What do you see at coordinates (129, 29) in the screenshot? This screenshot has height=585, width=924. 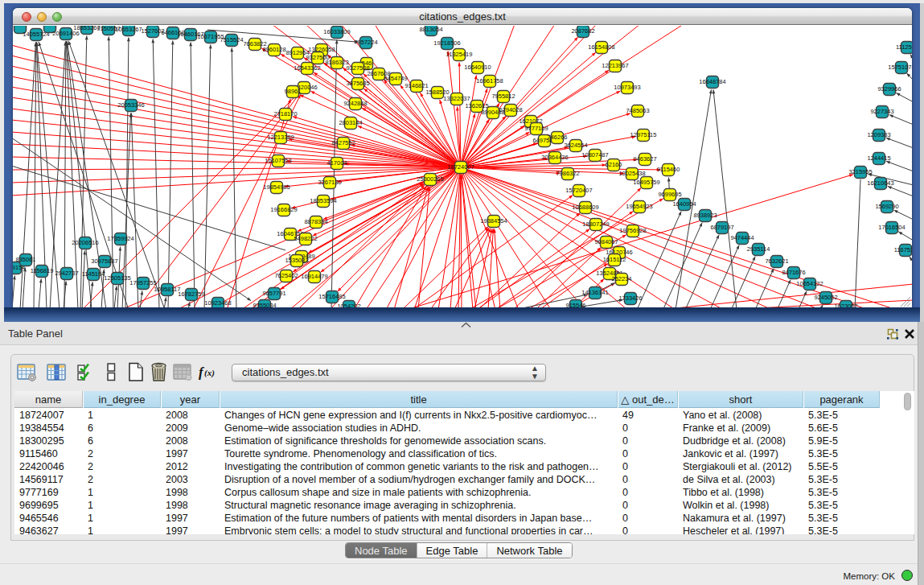 I see `svg-text: 10653267` at bounding box center [129, 29].